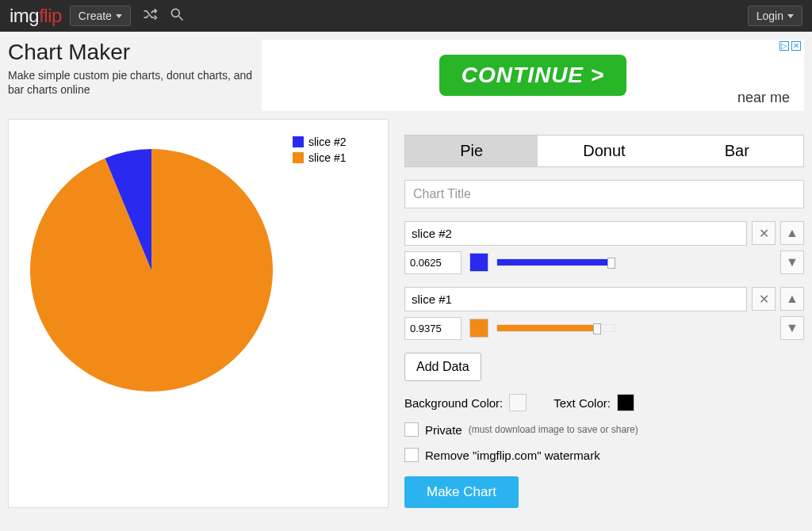 This screenshot has height=531, width=812. I want to click on create-menu: Create, so click(100, 16).